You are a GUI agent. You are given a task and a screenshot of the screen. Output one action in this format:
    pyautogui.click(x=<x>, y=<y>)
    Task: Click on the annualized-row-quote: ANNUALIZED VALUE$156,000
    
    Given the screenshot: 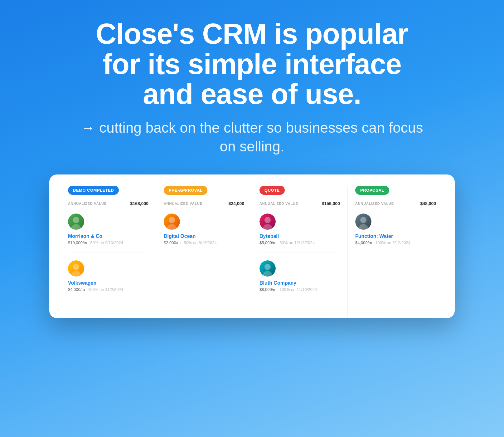 What is the action you would take?
    pyautogui.click(x=300, y=204)
    